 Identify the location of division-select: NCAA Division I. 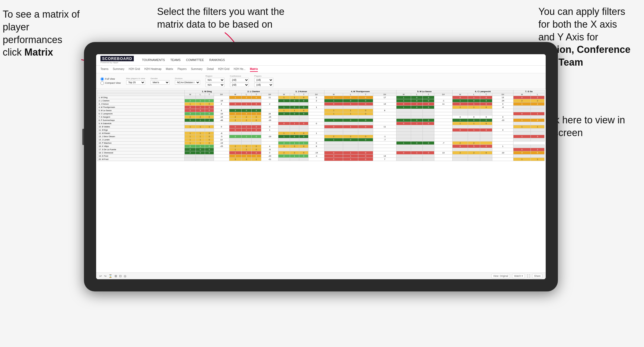
(187, 82).